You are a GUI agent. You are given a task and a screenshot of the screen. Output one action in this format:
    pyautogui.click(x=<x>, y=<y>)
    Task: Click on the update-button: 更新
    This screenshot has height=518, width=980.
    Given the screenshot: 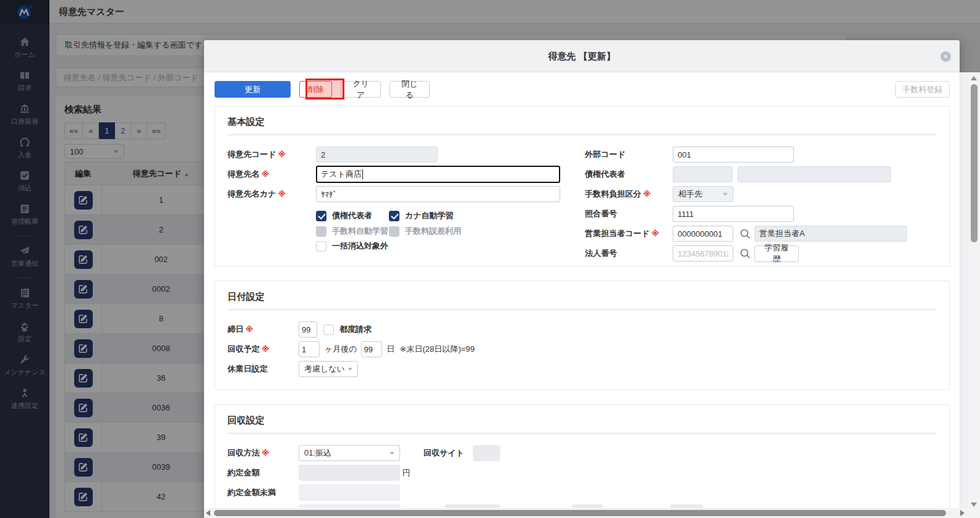 What is the action you would take?
    pyautogui.click(x=252, y=89)
    